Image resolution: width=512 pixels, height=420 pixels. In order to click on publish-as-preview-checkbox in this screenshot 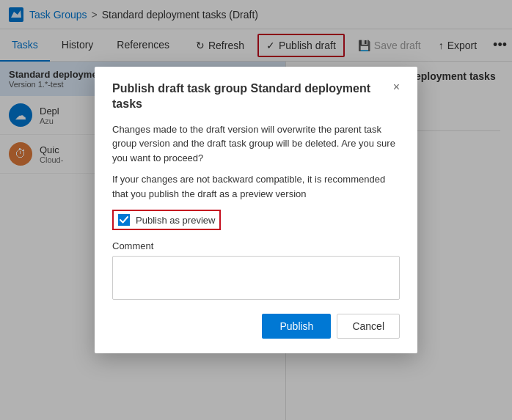, I will do `click(124, 220)`.